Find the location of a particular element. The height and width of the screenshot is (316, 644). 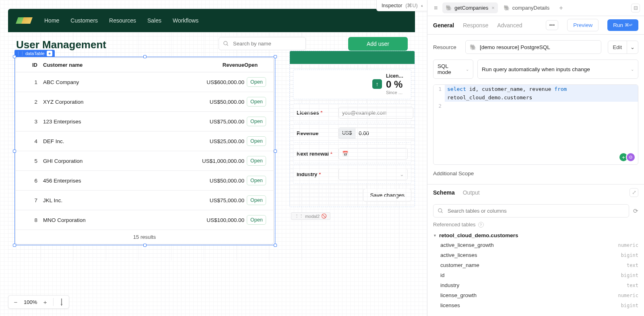

column-type: numeric is located at coordinates (628, 295).